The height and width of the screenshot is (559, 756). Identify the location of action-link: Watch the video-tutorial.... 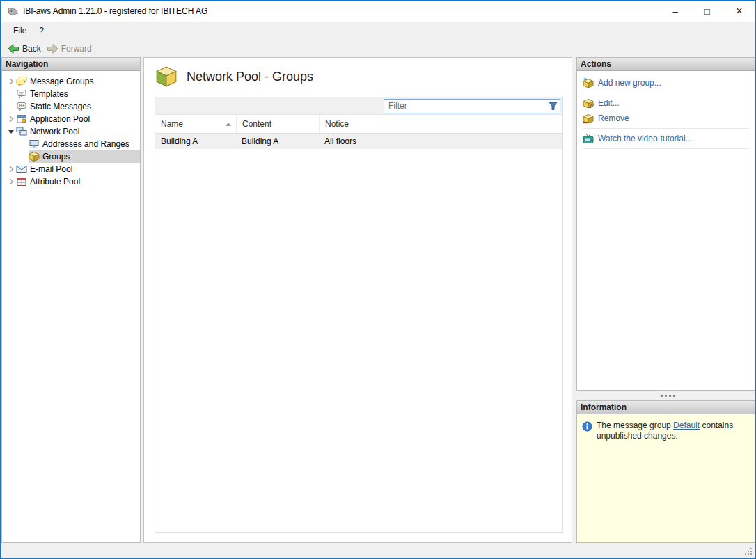
(645, 139).